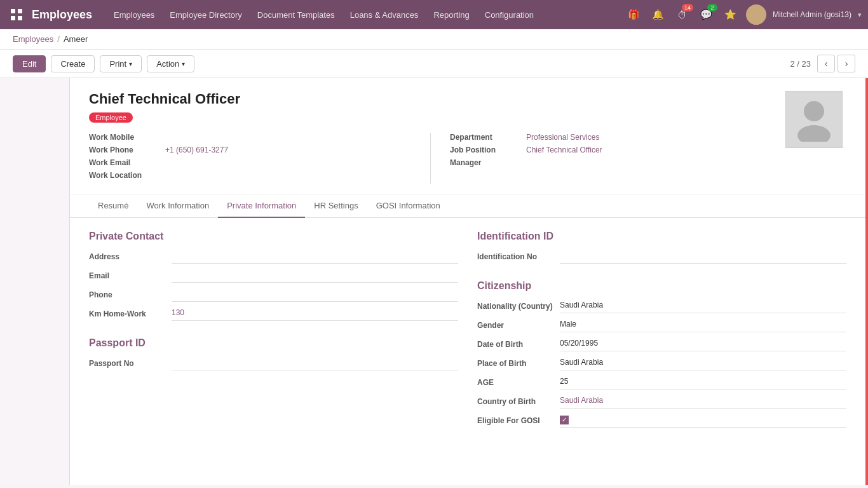  I want to click on field-right: Department Professional Services Job Pos…, so click(602, 158).